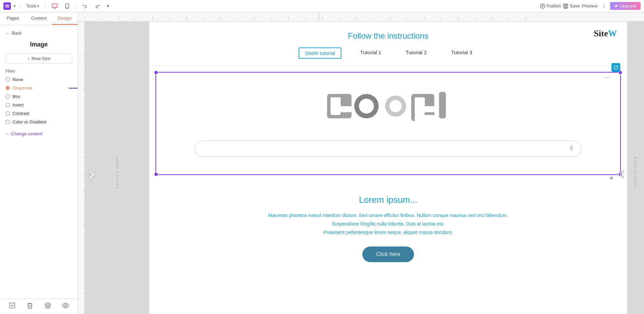 The height and width of the screenshot is (314, 644). I want to click on ruler-vertical, so click(81, 168).